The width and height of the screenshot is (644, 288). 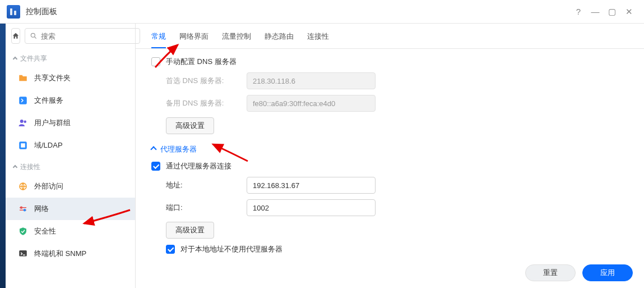 What do you see at coordinates (41, 209) in the screenshot?
I see `sidebar-item-label: 网络` at bounding box center [41, 209].